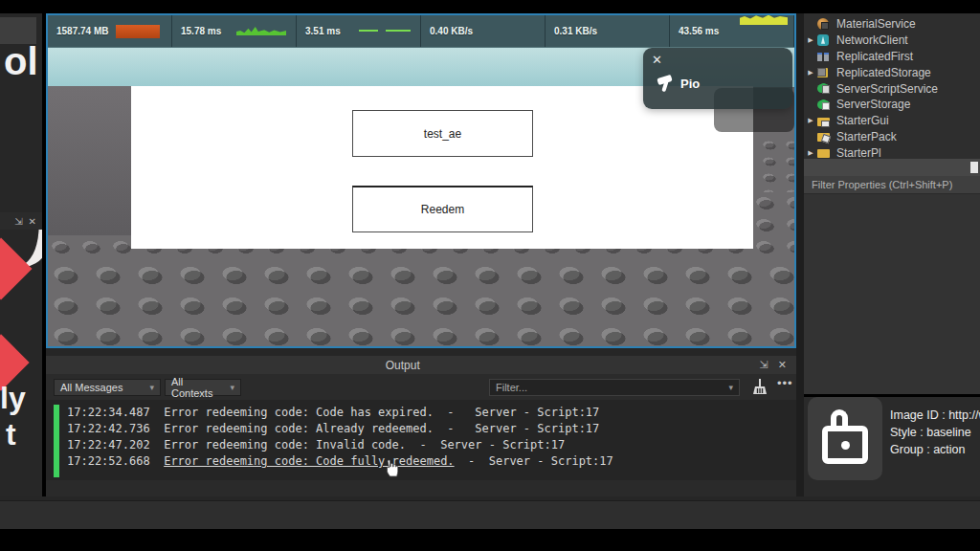 The height and width of the screenshot is (551, 980). Describe the element at coordinates (892, 25) in the screenshot. I see `tree-item-material-service: MaterialService` at that location.